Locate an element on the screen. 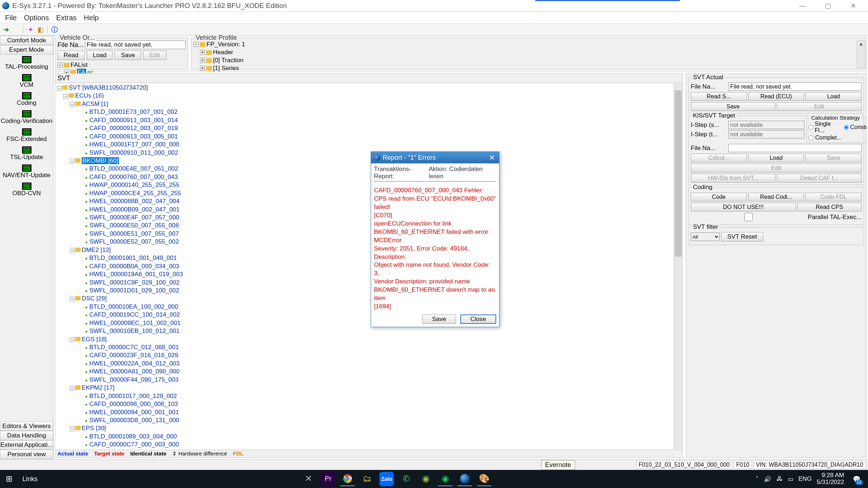 The height and width of the screenshot is (488, 868). kis-file-input is located at coordinates (795, 148).